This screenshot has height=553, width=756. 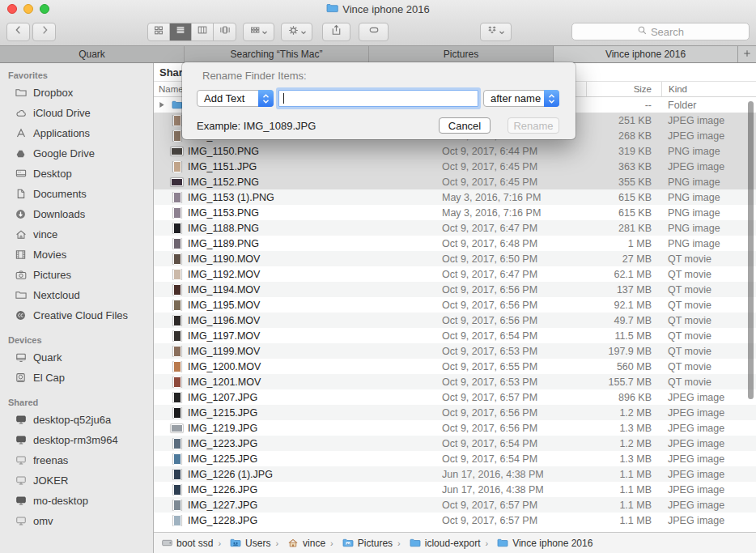 What do you see at coordinates (76, 235) in the screenshot?
I see `sidebar-item: vince` at bounding box center [76, 235].